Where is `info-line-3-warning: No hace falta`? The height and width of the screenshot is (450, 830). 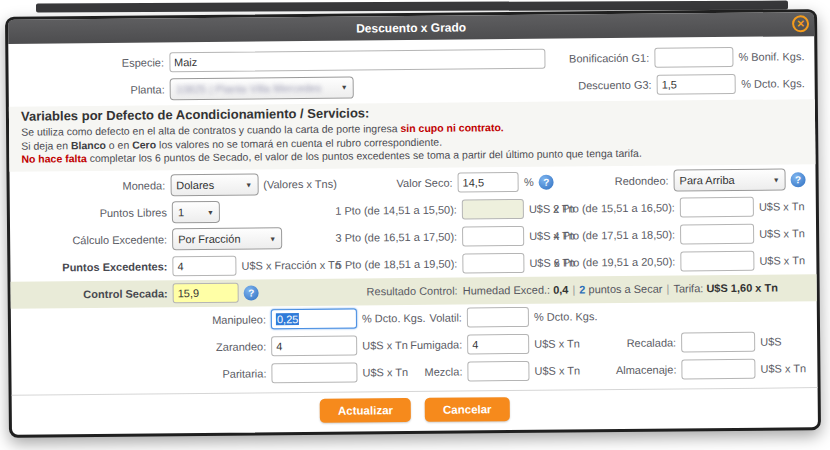 info-line-3-warning: No hace falta is located at coordinates (54, 158).